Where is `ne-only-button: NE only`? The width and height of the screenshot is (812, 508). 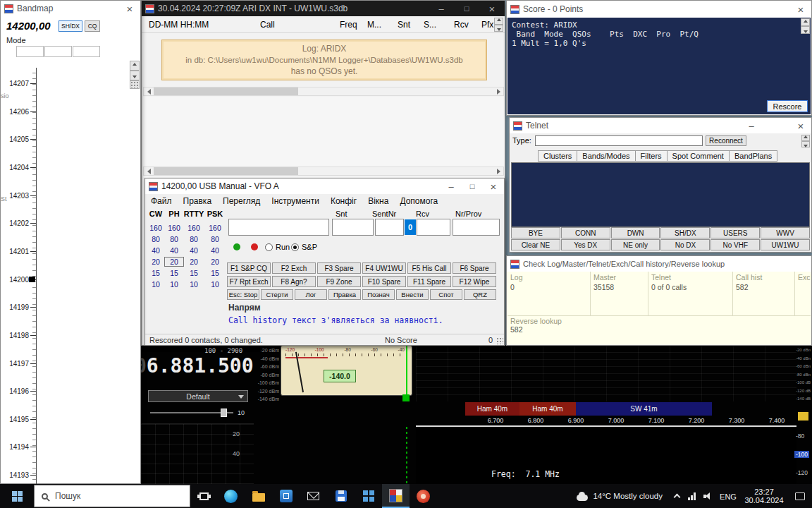 ne-only-button: NE only is located at coordinates (636, 245).